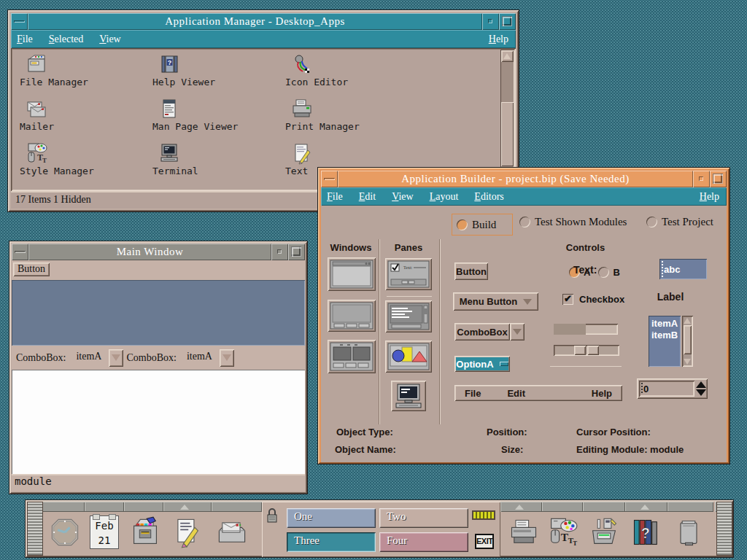 The height and width of the screenshot is (560, 747). Describe the element at coordinates (689, 532) in the screenshot. I see `panel-trash` at that location.